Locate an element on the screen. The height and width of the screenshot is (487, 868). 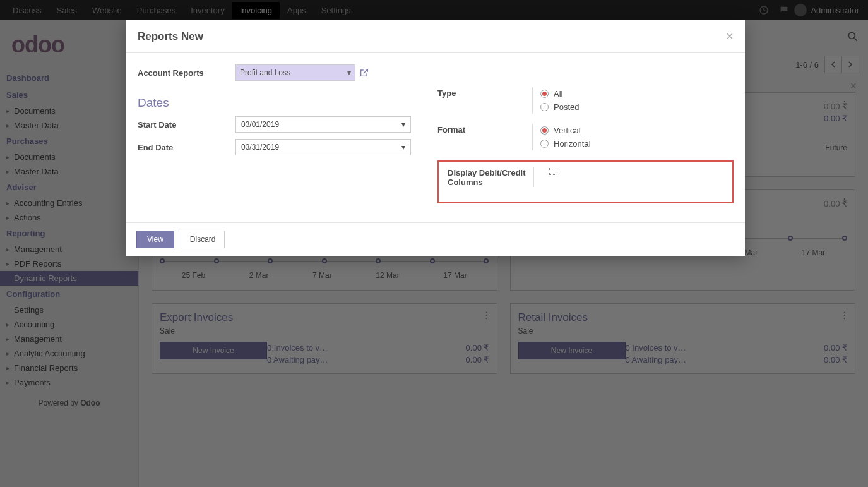
type-all-radio is located at coordinates (544, 93).